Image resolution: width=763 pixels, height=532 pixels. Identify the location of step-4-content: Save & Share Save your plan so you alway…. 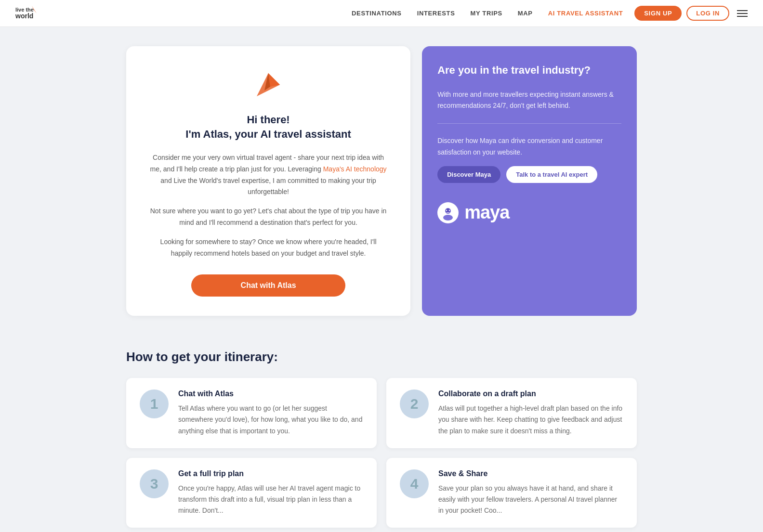
(531, 493).